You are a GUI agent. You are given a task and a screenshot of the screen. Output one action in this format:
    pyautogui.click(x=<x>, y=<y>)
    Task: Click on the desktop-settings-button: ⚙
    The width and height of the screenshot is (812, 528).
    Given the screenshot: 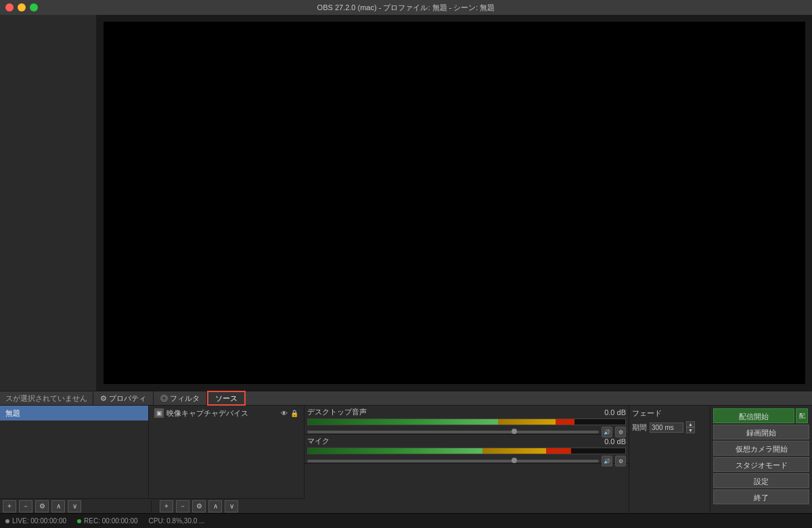 What is the action you would take?
    pyautogui.click(x=621, y=432)
    